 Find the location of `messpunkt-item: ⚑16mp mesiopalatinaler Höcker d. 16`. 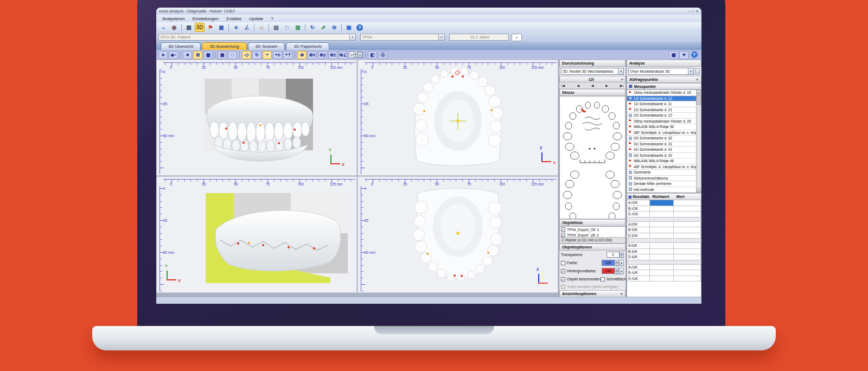

messpunkt-item: ⚑16mp mesiopalatinaler Höcker d. 16 is located at coordinates (662, 93).